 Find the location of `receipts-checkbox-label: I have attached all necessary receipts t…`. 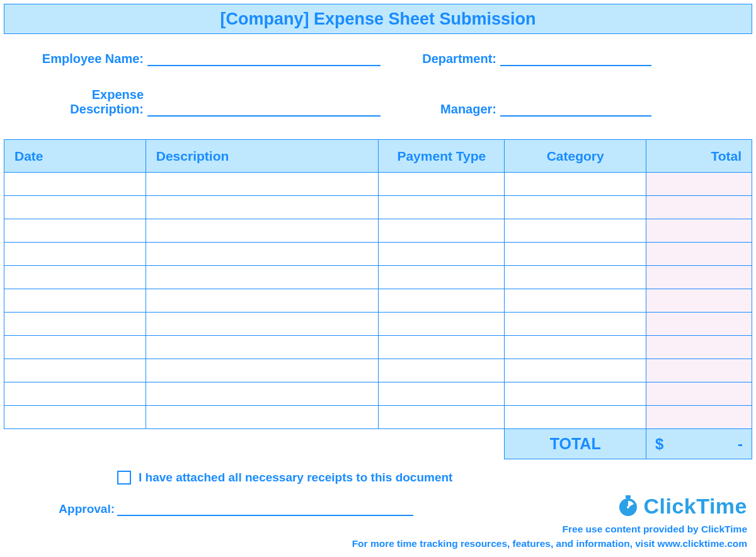

receipts-checkbox-label: I have attached all necessary receipts t… is located at coordinates (295, 478).